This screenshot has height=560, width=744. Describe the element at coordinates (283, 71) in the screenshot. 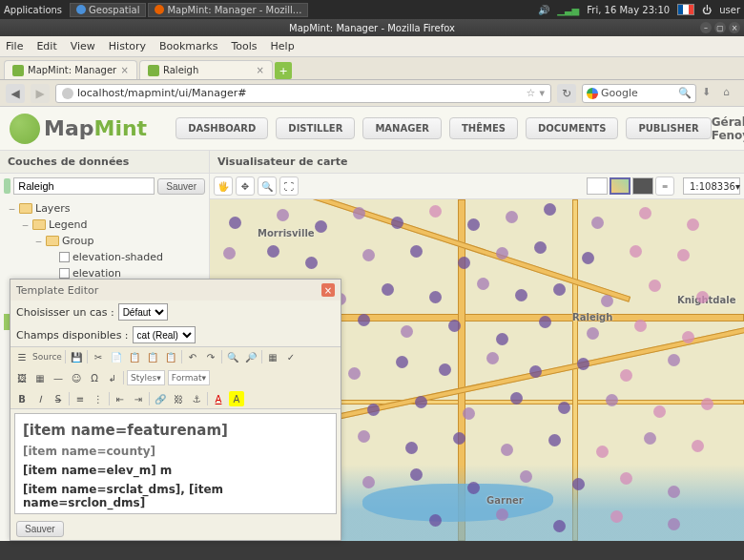

I see `new-tab-button: +` at that location.